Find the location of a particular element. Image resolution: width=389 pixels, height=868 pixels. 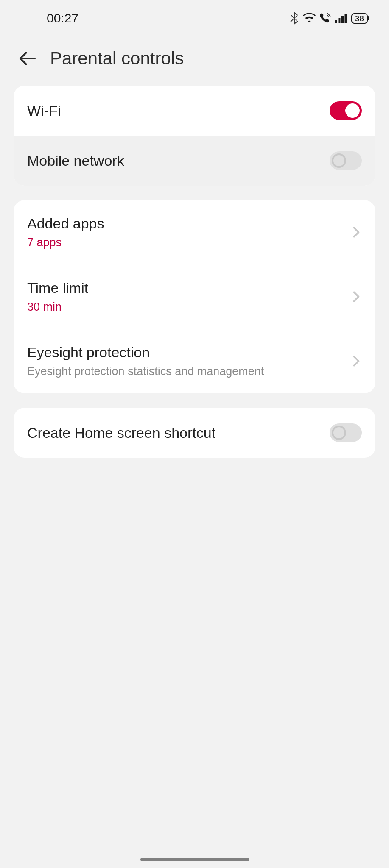

shortcut-card: Create Home screen shortcut is located at coordinates (194, 433).